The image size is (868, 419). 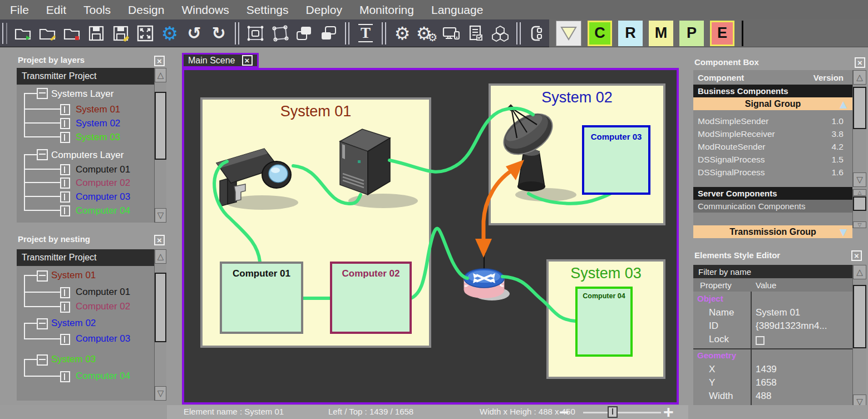 What do you see at coordinates (103, 339) in the screenshot?
I see `tree-item-computer-03: Computer 03` at bounding box center [103, 339].